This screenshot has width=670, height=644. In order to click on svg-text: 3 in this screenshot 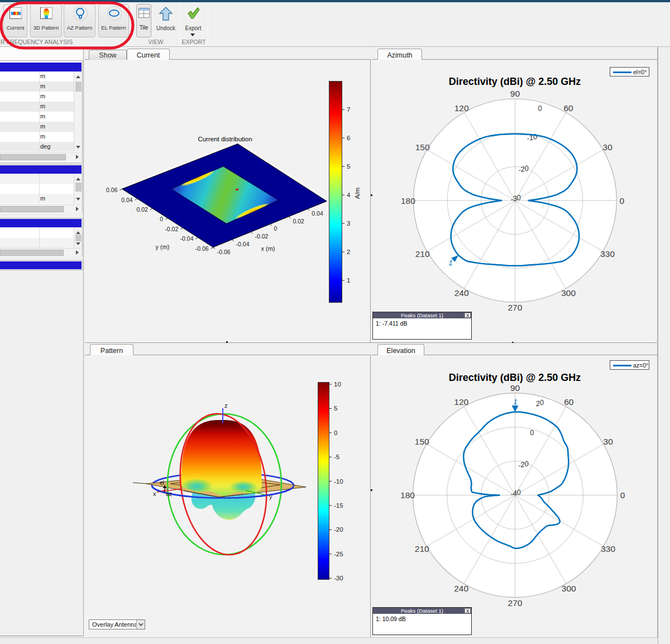, I will do `click(348, 223)`.